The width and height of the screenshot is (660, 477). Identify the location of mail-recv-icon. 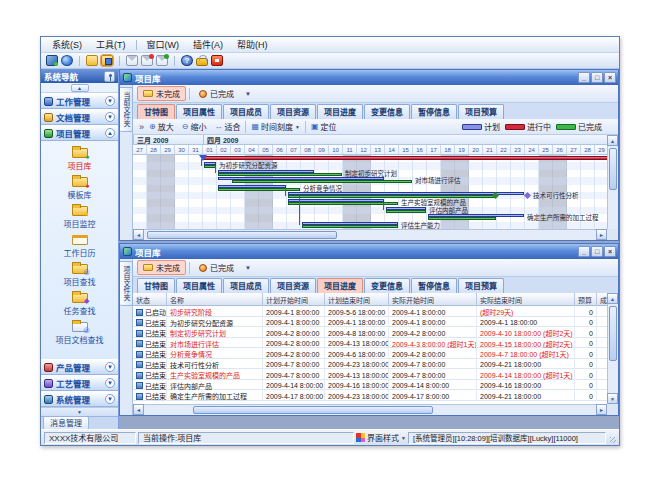
(147, 60).